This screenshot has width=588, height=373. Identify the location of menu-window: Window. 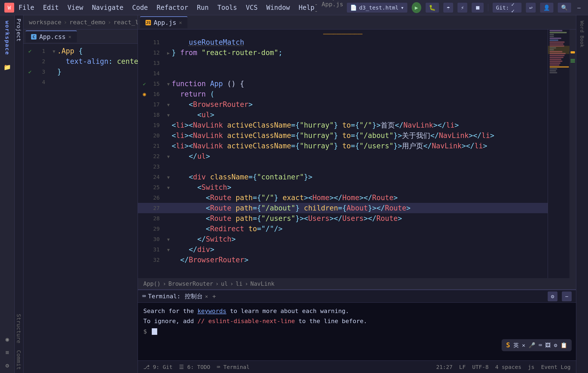
(278, 8).